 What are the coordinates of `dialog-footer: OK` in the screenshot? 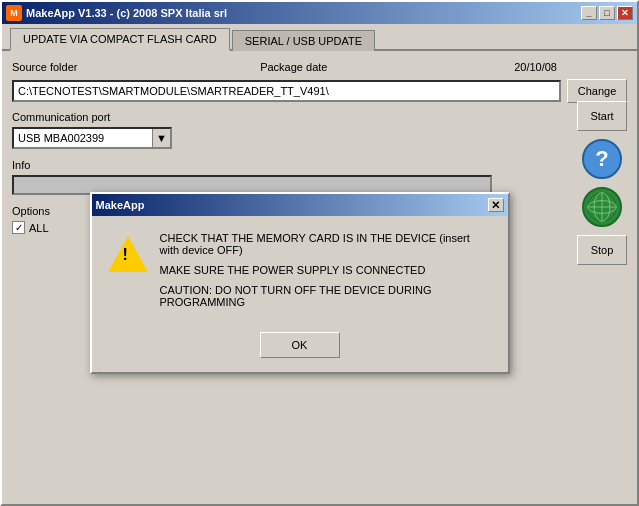 It's located at (300, 348).